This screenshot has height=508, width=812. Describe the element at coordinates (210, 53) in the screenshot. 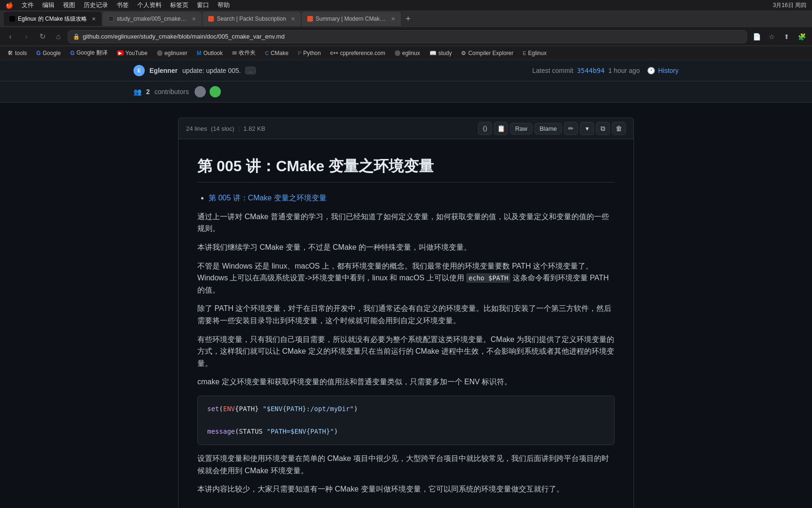

I see `bm-outlook: M Outlook` at that location.